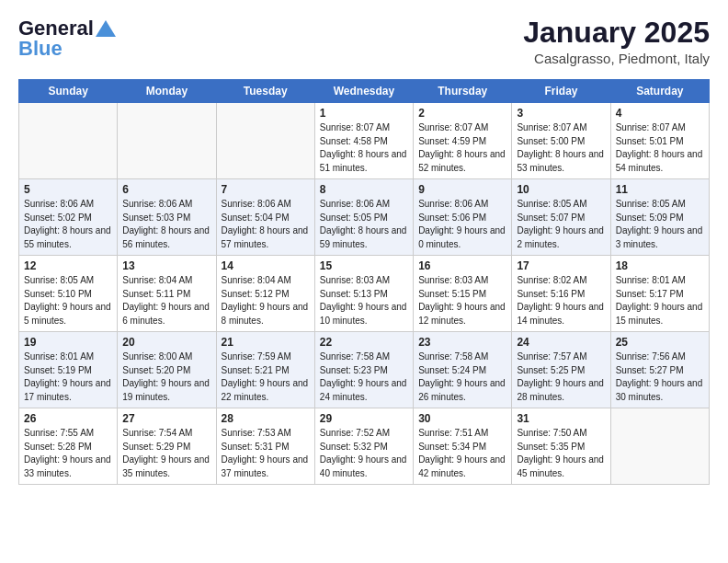 The height and width of the screenshot is (563, 728). Describe the element at coordinates (68, 447) in the screenshot. I see `day-cell-26: 26Sunrise: 7:55 AM Sunset: 5:28 PM Dayli…` at that location.